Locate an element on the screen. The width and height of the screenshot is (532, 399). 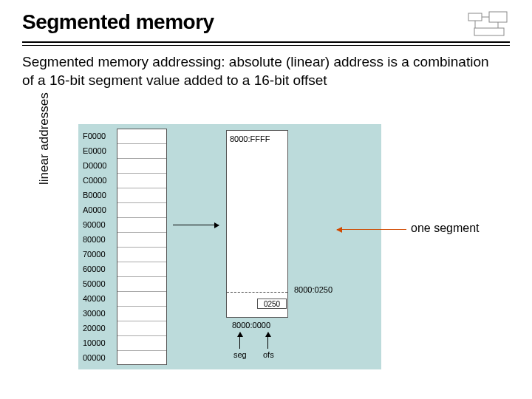
divider-thick is located at coordinates (266, 42).